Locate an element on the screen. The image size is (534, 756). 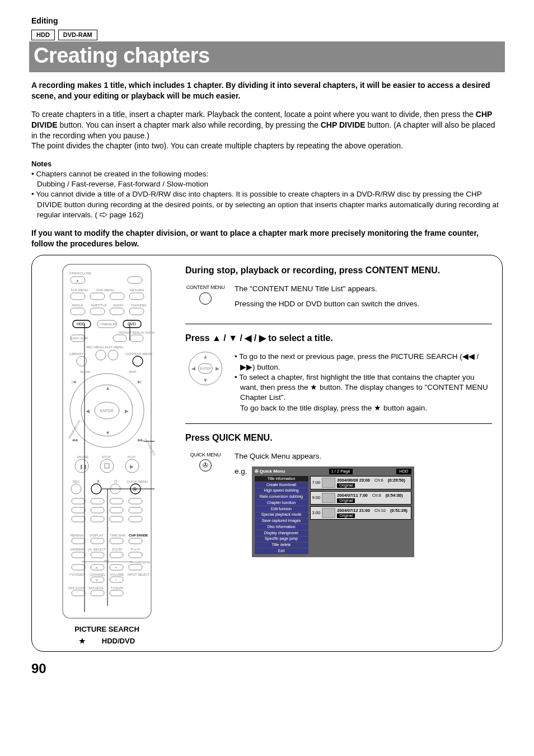
svg-text: TIMESLIP is located at coordinates (108, 324).